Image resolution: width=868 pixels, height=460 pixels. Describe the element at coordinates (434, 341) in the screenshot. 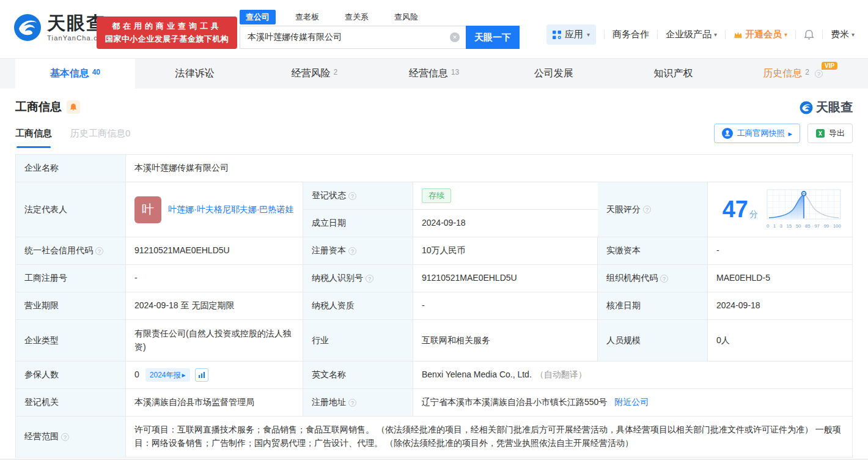

I see `table-row: 企业类型 有限责任公司(自然人投资或控股的法人独资) 行业 互联网和相关服务 人…` at that location.